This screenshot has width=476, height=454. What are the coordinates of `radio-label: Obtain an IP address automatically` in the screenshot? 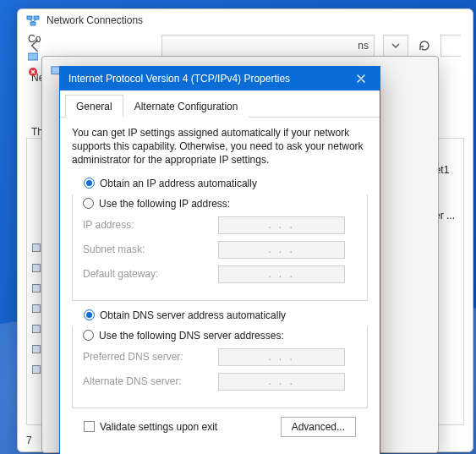 It's located at (178, 183).